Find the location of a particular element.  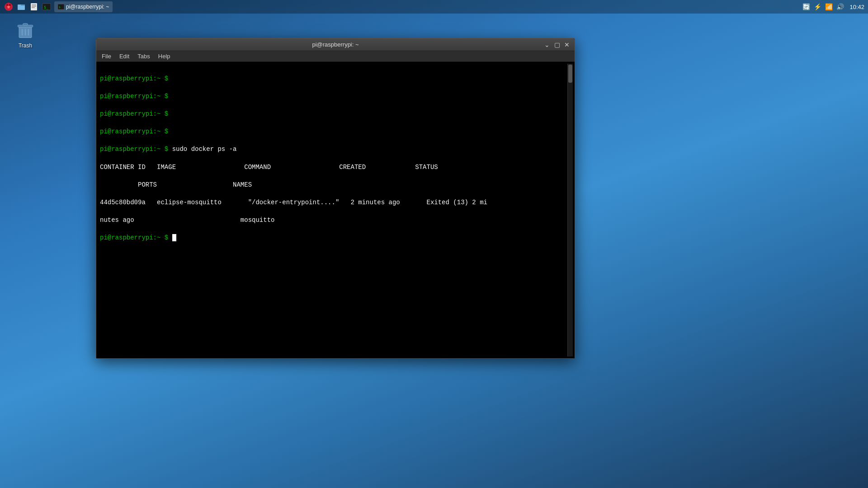

wifi-icon: 📶 is located at coordinates (829, 7).